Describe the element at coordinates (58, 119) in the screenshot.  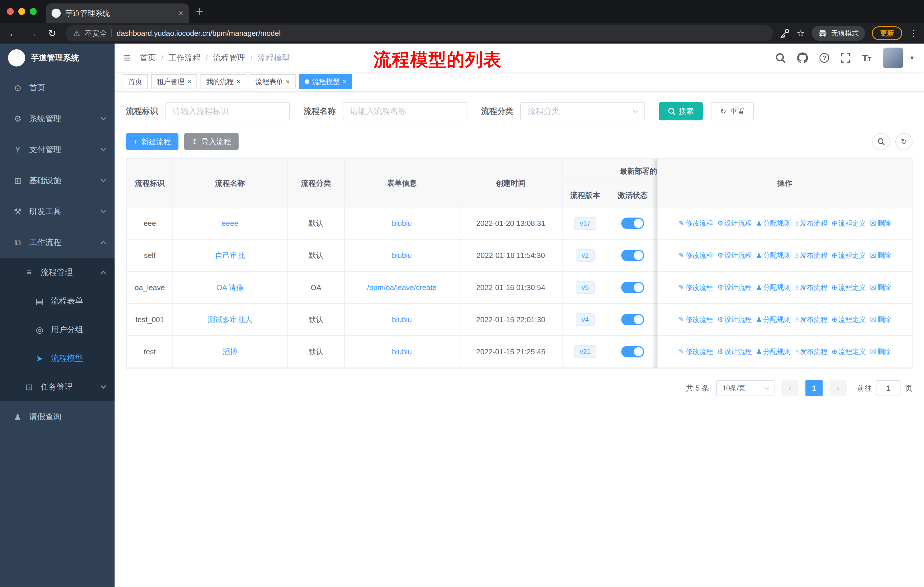
I see `sidebar-item-system-management: ⚙ 系统管理` at that location.